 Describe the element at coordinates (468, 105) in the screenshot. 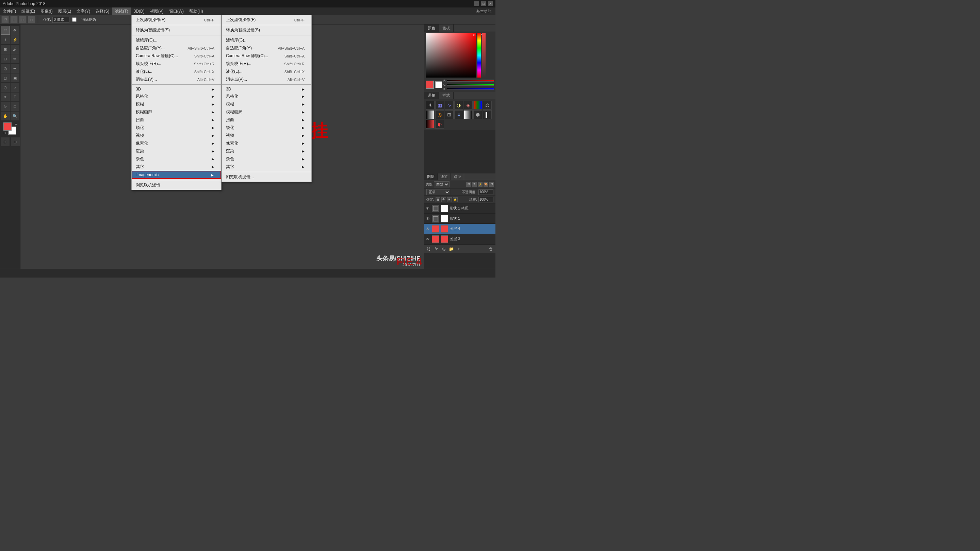

I see `adj-vibrance: ◈` at that location.